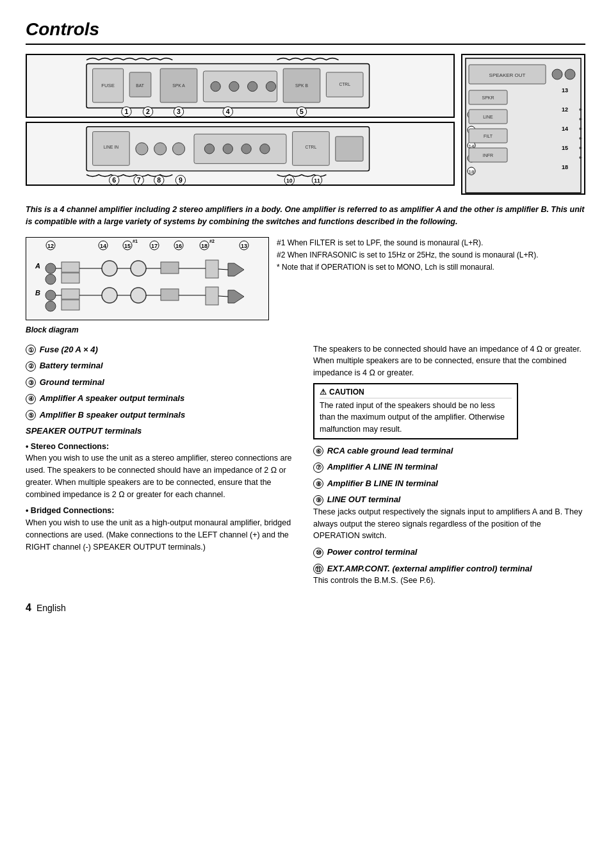 The height and width of the screenshot is (868, 611). I want to click on intro-text: This is a 4 channel amplifier including …, so click(306, 216).